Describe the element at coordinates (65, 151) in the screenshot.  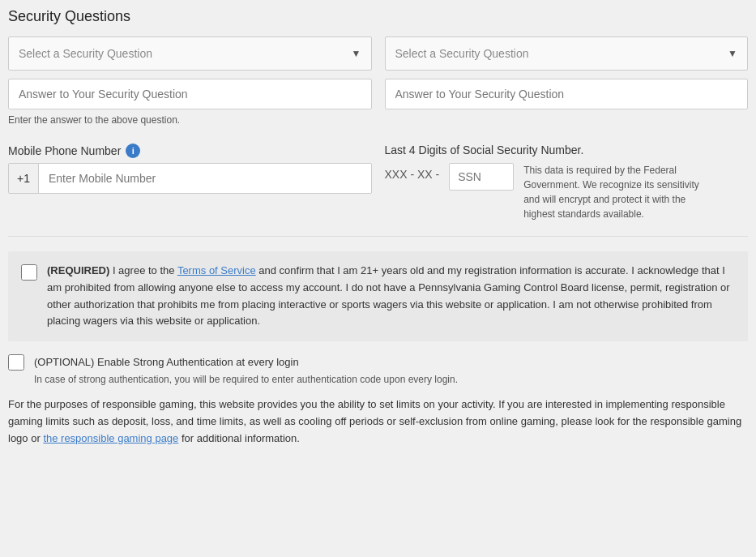
I see `mobile-label: Mobile Phone Number` at that location.